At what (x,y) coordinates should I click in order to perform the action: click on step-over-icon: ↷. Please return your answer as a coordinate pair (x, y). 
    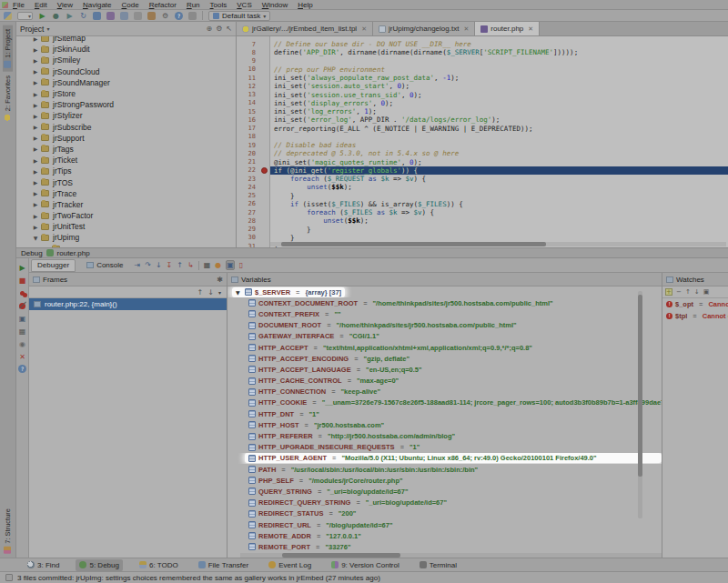
    Looking at the image, I should click on (147, 266).